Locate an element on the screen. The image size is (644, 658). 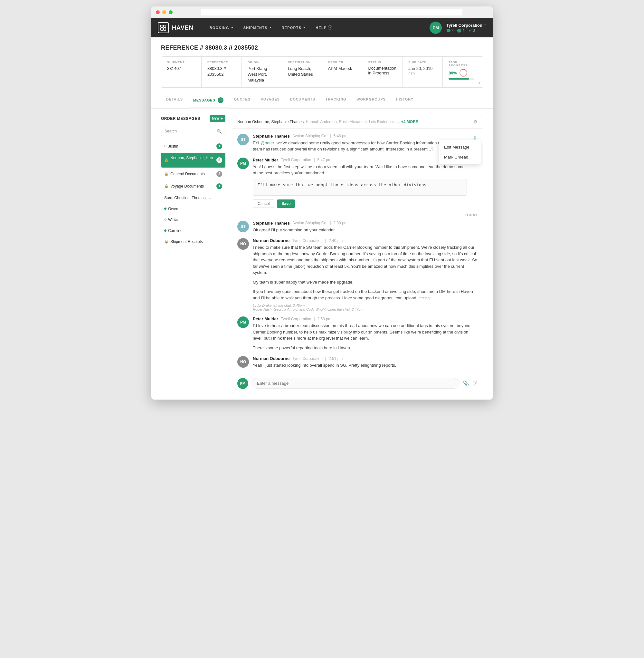
nav-help: HELP ? is located at coordinates (324, 28).